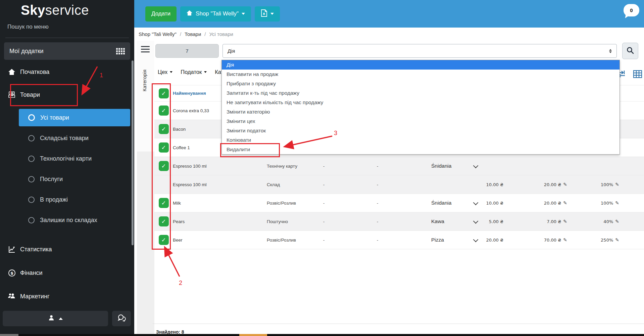 Image resolution: width=644 pixels, height=336 pixels. Describe the element at coordinates (421, 121) in the screenshot. I see `action-option: Змінити цех` at that location.